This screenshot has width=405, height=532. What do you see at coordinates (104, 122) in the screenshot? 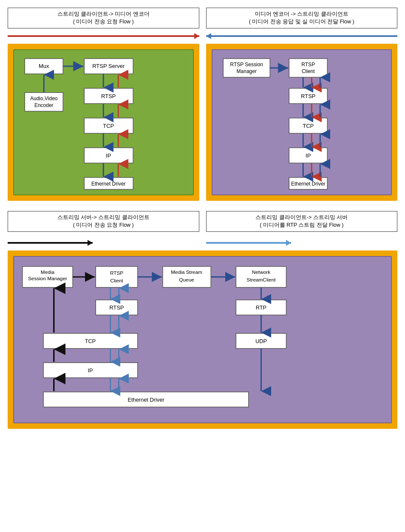
I see `top-left-outer-box: Mux Audio,Video Encoder RTSP Server` at bounding box center [104, 122].